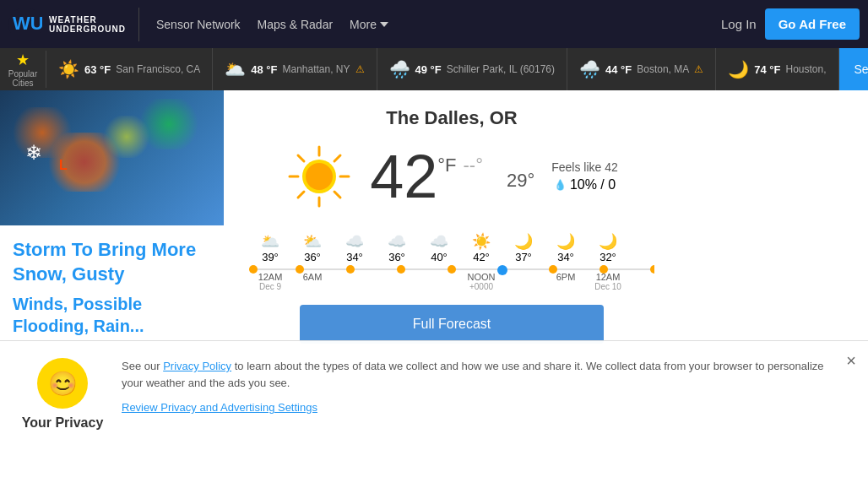 The width and height of the screenshot is (868, 488). I want to click on hour-col-2: ☁️, so click(355, 241).